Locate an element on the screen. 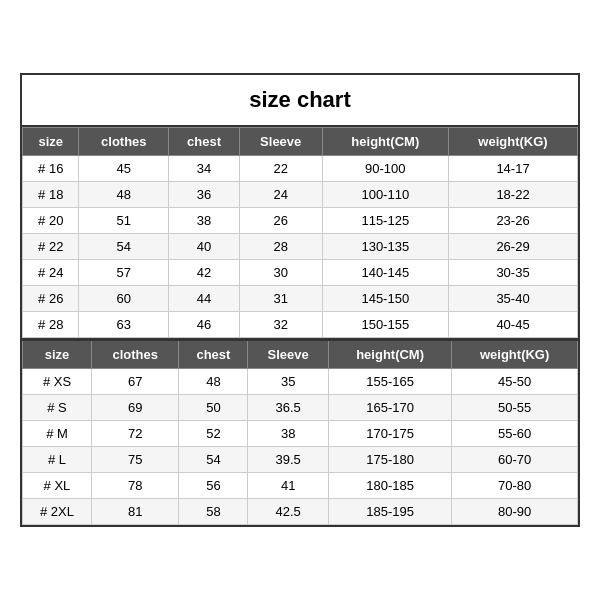 The height and width of the screenshot is (600, 600). table-row: # 28634632150-15540-45 is located at coordinates (300, 325).